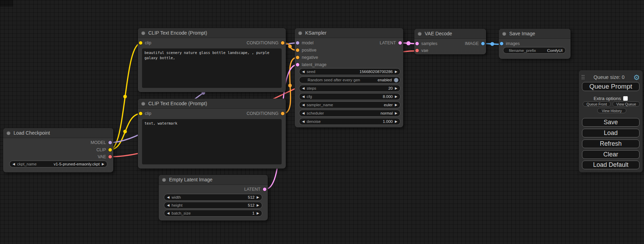 Image resolution: width=644 pixels, height=244 pixels. I want to click on view-history-button: View History, so click(612, 111).